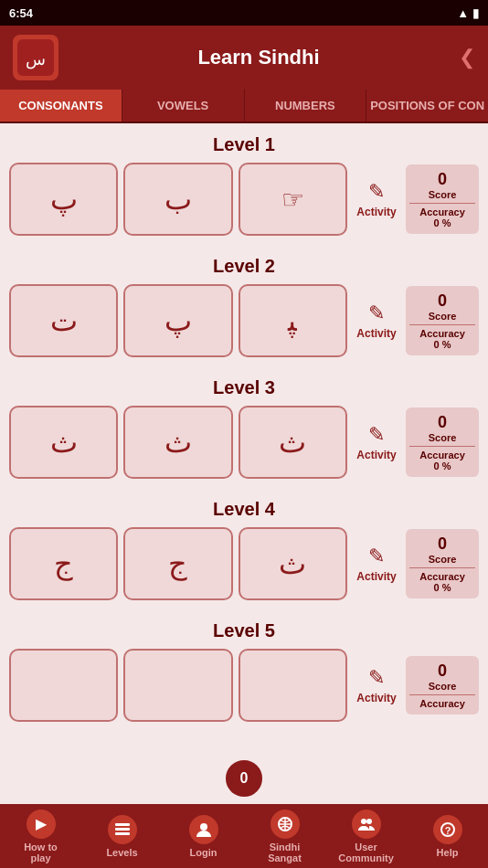 This screenshot has height=868, width=488. Describe the element at coordinates (377, 192) in the screenshot. I see `activity-icon-1: ✎` at that location.